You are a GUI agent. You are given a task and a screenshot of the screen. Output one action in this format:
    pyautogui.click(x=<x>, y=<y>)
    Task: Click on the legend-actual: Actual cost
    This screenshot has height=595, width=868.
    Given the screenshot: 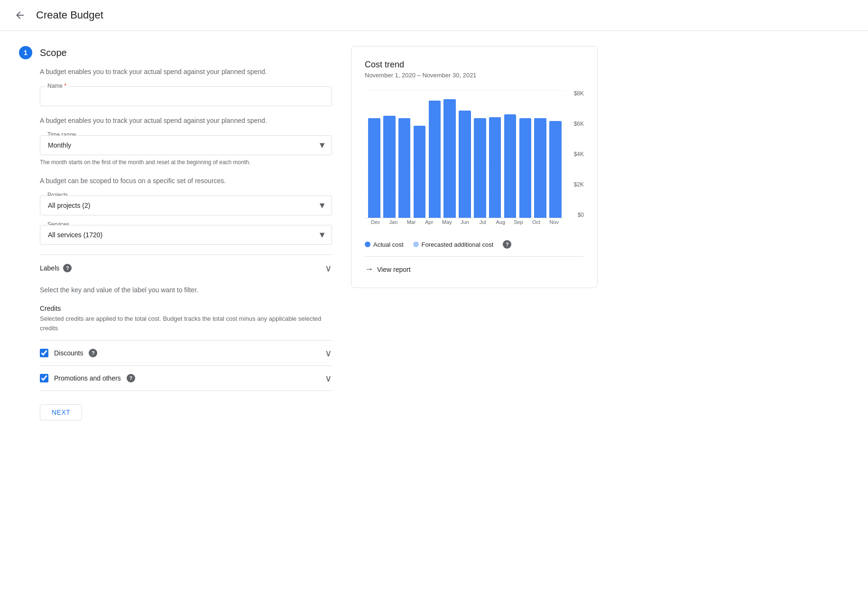 What is the action you would take?
    pyautogui.click(x=384, y=245)
    